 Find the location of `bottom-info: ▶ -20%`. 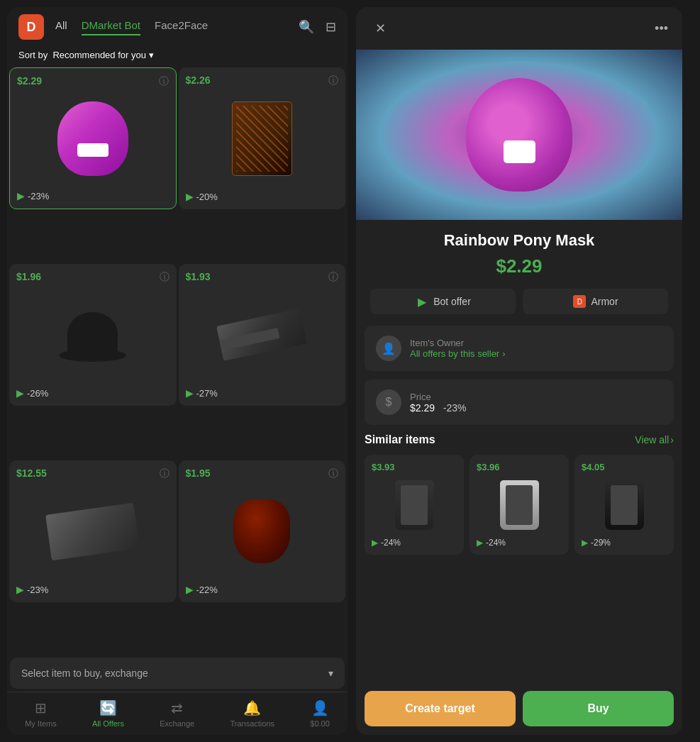

bottom-info: ▶ -20% is located at coordinates (262, 196).